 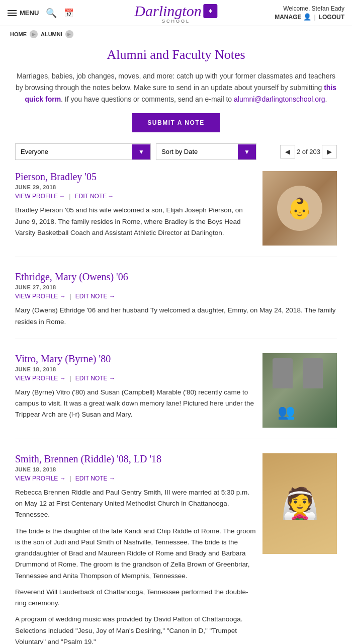 What do you see at coordinates (136, 469) in the screenshot?
I see `note-date-smith: JUNE 18, 2018` at bounding box center [136, 469].